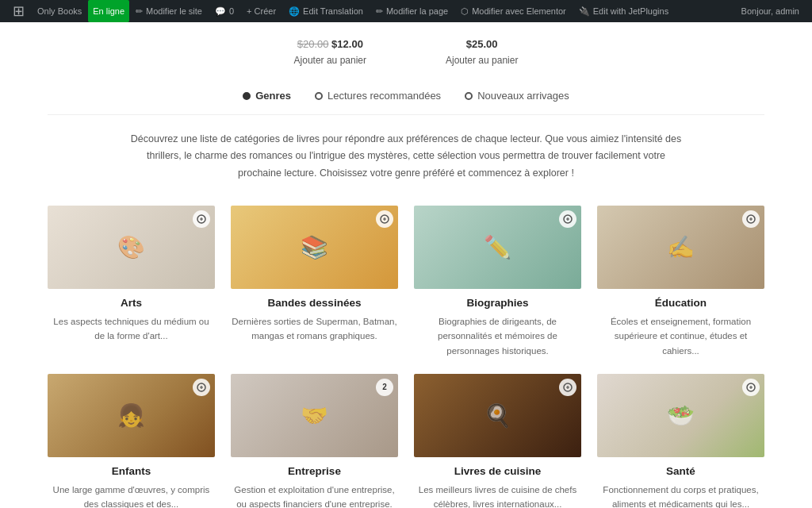 This screenshot has width=812, height=508. Describe the element at coordinates (465, 11) in the screenshot. I see `elementor-icon: ⬡` at that location.